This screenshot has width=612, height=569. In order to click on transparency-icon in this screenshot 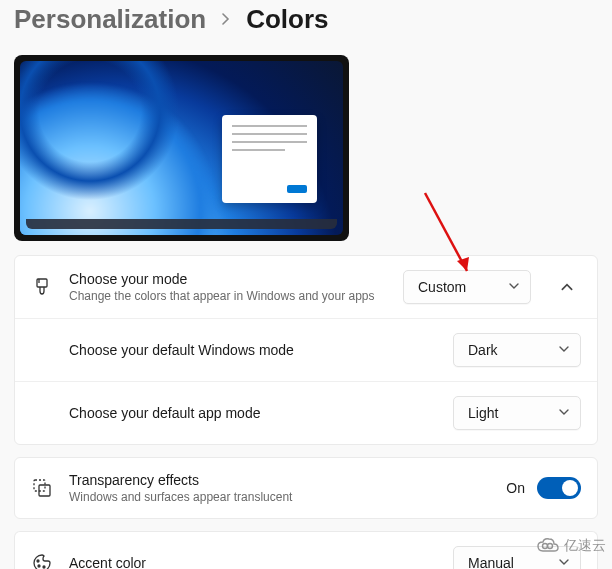, I will do `click(42, 488)`.